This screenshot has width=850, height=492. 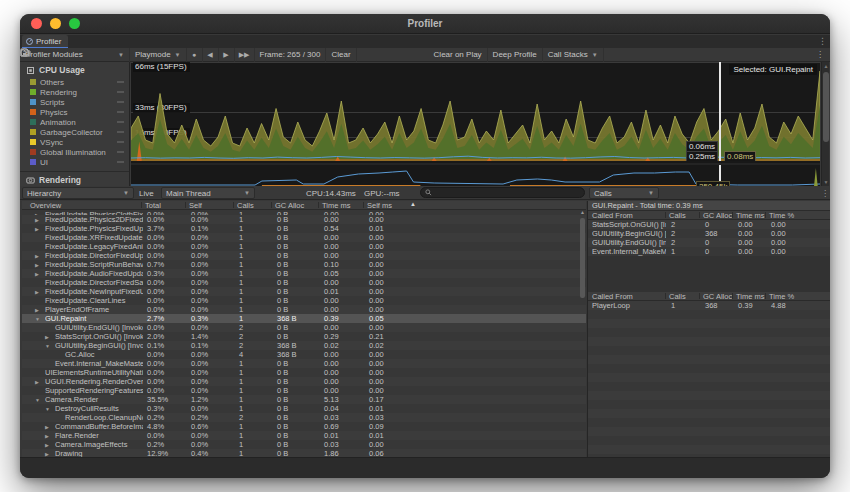 I want to click on hierarchy-row-gui-repaint: ▼GUI.Repaint2.7%0.3%1368 B0.390.05, so click(x=304, y=318).